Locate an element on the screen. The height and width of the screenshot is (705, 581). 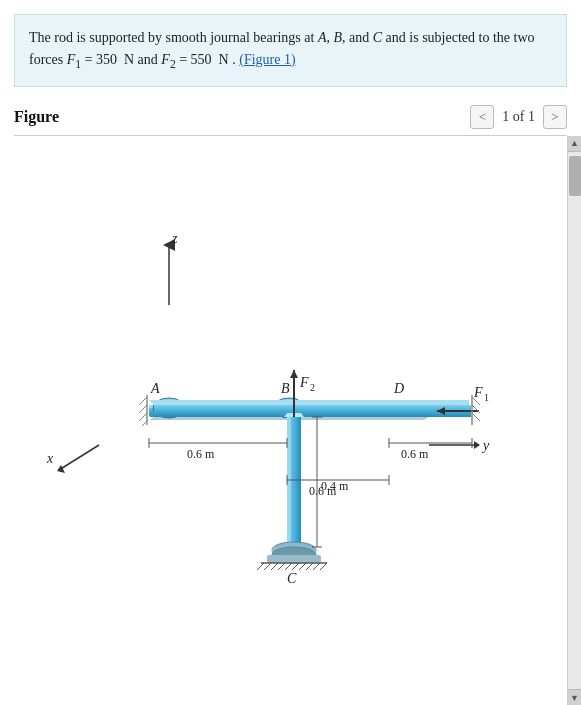
svg-text: B is located at coordinates (286, 388).